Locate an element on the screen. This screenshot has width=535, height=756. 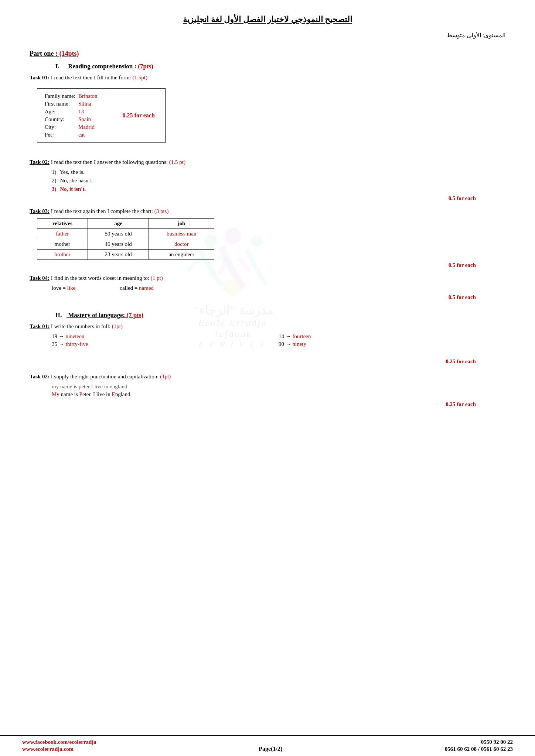
chart-relative: father is located at coordinates (63, 234).